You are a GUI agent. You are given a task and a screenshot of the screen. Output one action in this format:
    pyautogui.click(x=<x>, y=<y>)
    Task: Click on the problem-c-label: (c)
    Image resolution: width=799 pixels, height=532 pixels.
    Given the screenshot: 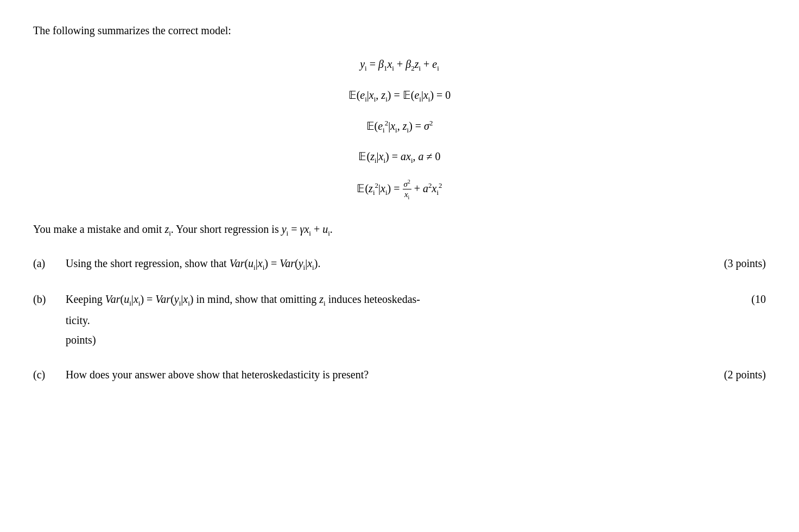 What is the action you would take?
    pyautogui.click(x=44, y=375)
    